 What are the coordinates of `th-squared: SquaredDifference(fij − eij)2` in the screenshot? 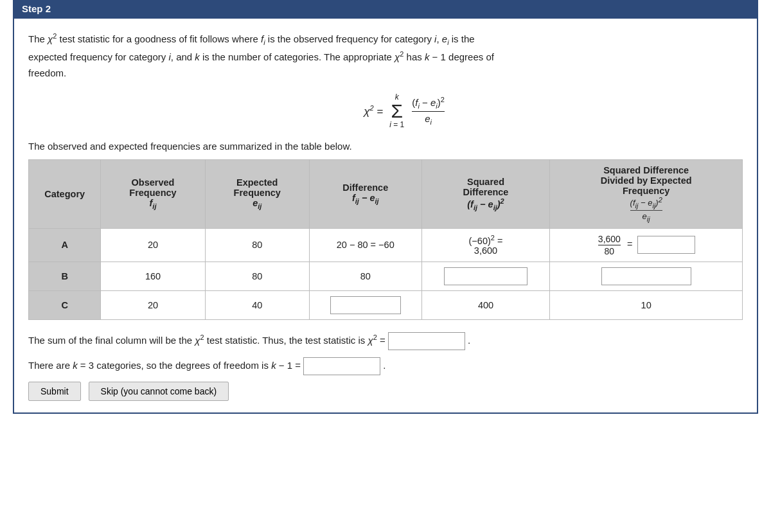 It's located at (486, 194).